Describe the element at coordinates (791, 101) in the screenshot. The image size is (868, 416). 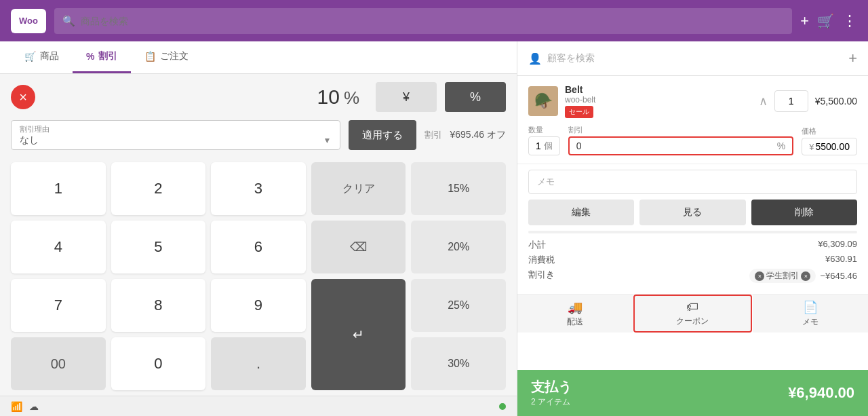
I see `product-qty-box: 1` at that location.